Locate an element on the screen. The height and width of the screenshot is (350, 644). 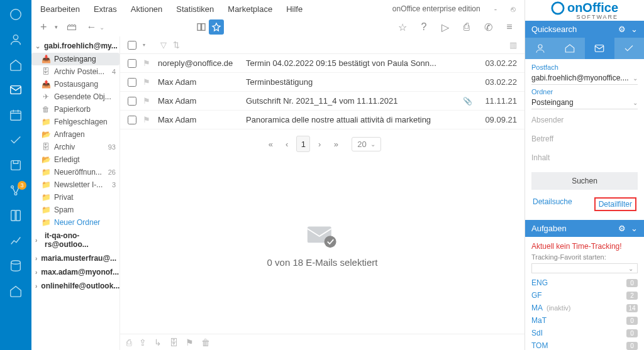
rail-db-icon is located at coordinates (16, 266).